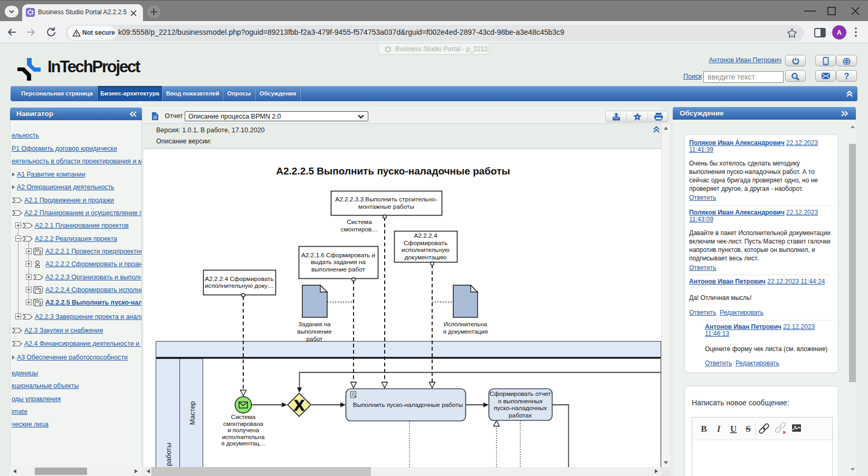 This screenshot has height=476, width=868. I want to click on svg-text: B, so click(704, 429).